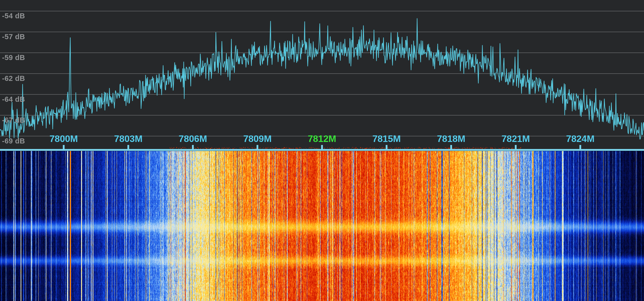 The width and height of the screenshot is (644, 301). I want to click on freq-axis-label: 7806M, so click(193, 139).